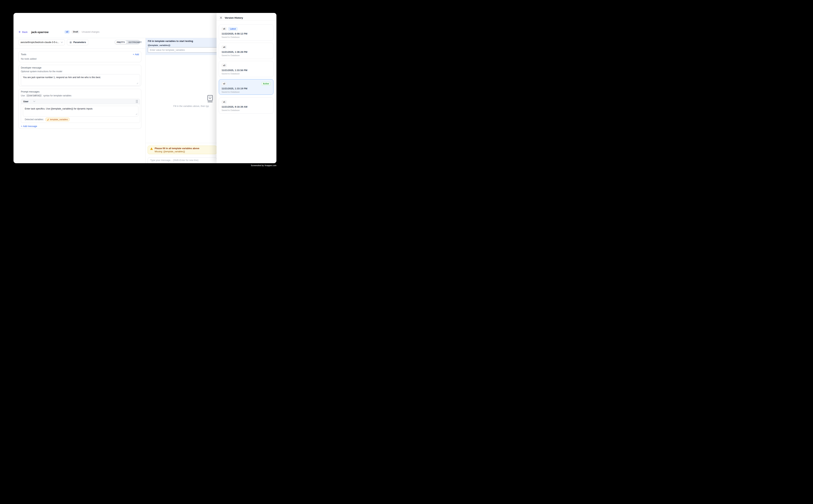  Describe the element at coordinates (224, 29) in the screenshot. I see `version-id-chip: v5` at that location.